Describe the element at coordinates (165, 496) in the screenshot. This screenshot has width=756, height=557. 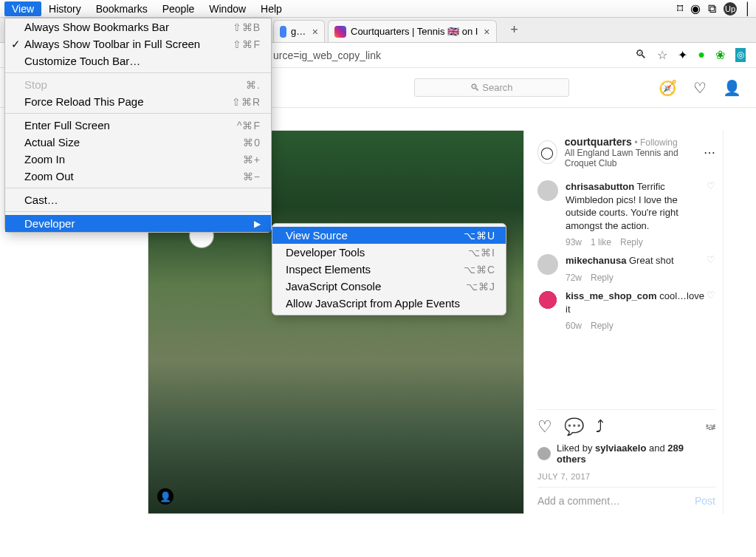
I see `tagged-people-icon: 👤` at that location.